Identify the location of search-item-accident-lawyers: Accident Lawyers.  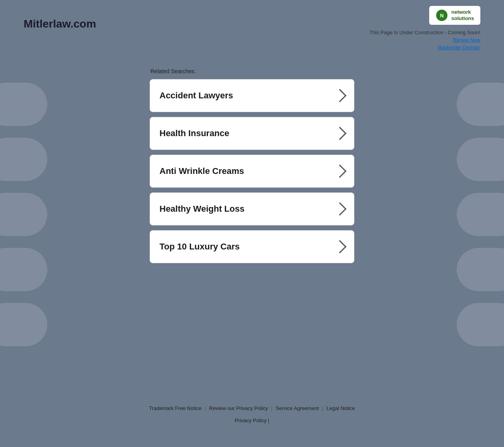
(252, 96).